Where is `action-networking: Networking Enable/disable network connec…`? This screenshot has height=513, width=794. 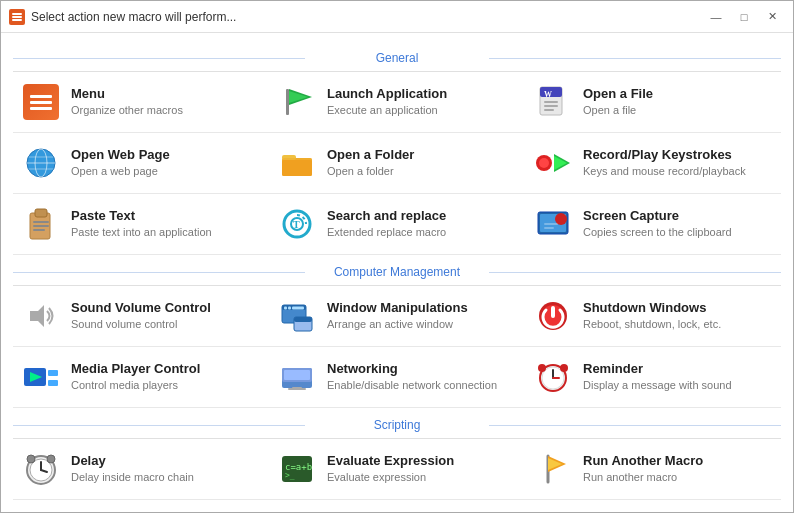 action-networking: Networking Enable/disable network connec… is located at coordinates (397, 378).